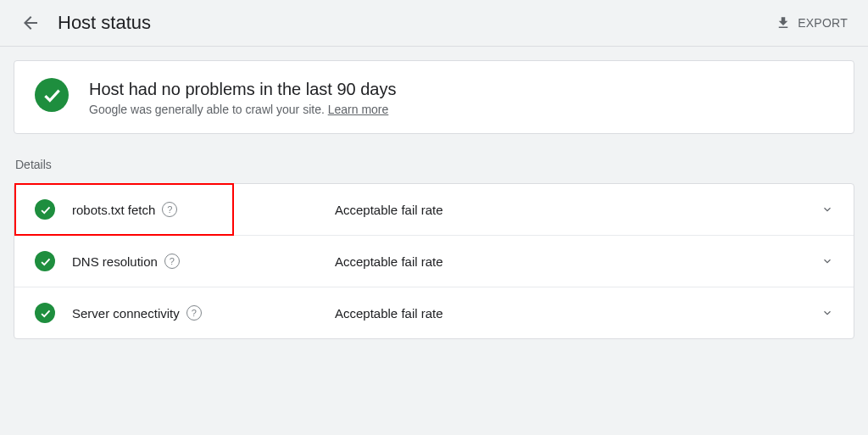  What do you see at coordinates (434, 210) in the screenshot?
I see `detail-row-robots: robots.txt fetch ? Acceptable fail rate` at bounding box center [434, 210].